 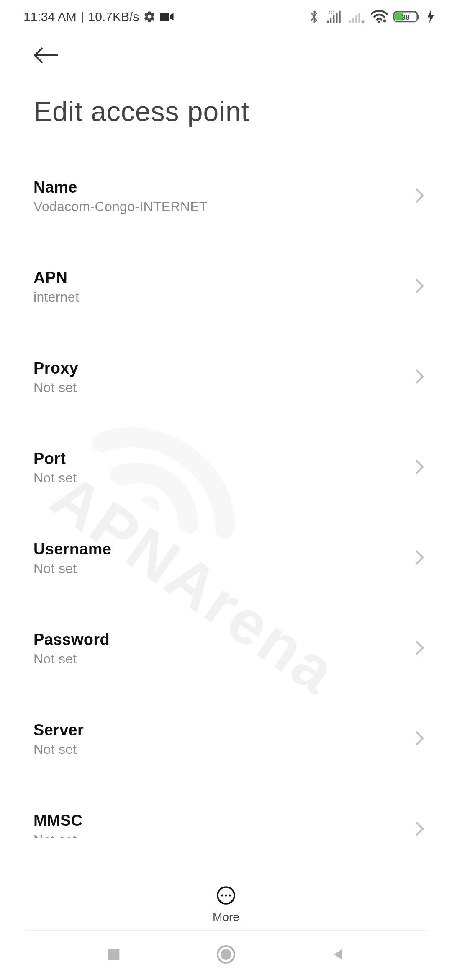 I want to click on bluetooth-icon, so click(x=314, y=17).